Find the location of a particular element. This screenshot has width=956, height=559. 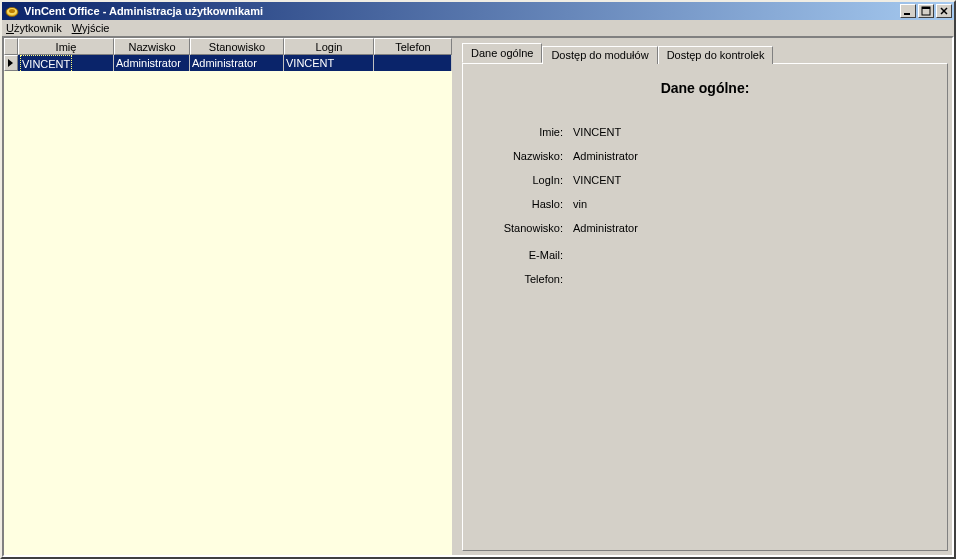

cell-login: VINCENT is located at coordinates (329, 63).